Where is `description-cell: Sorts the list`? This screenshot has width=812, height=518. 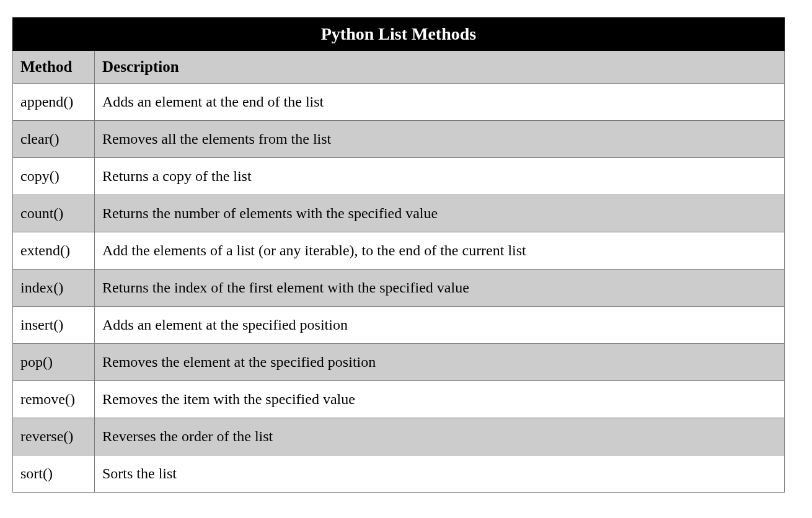
description-cell: Sorts the list is located at coordinates (440, 474).